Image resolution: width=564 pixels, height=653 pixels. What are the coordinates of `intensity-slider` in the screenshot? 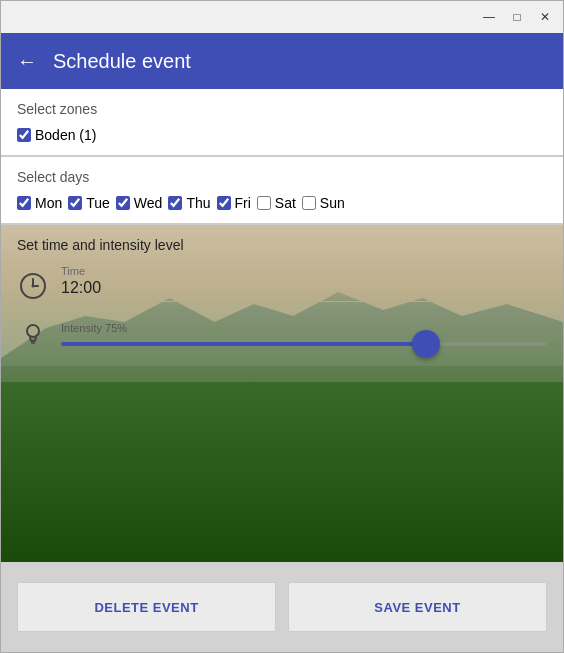 It's located at (304, 344).